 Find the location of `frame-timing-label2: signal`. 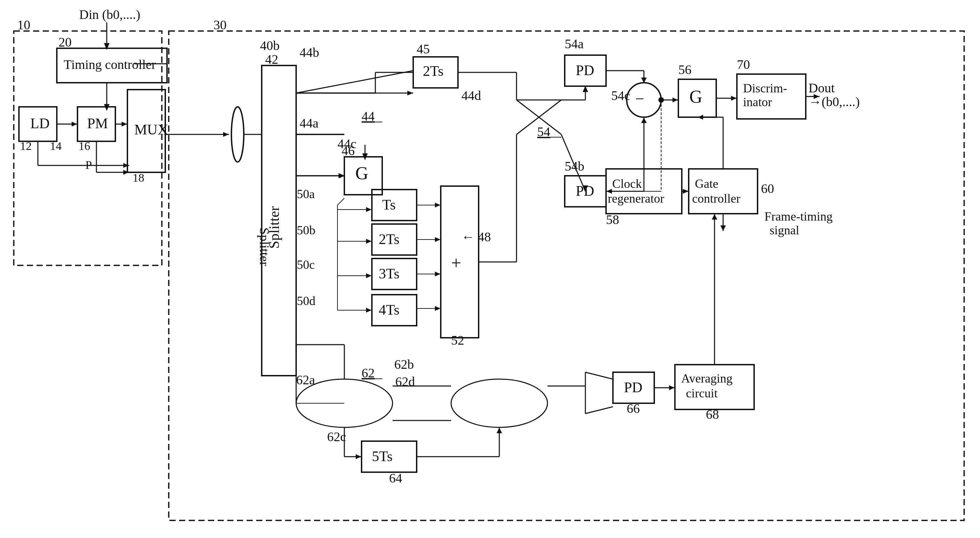

frame-timing-label2: signal is located at coordinates (784, 230).